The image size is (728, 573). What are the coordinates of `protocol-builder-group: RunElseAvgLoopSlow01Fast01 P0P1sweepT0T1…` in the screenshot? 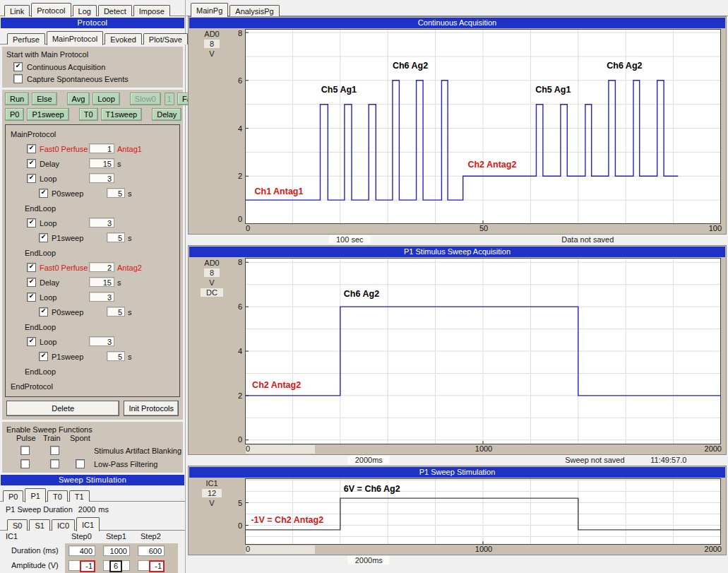 It's located at (93, 254).